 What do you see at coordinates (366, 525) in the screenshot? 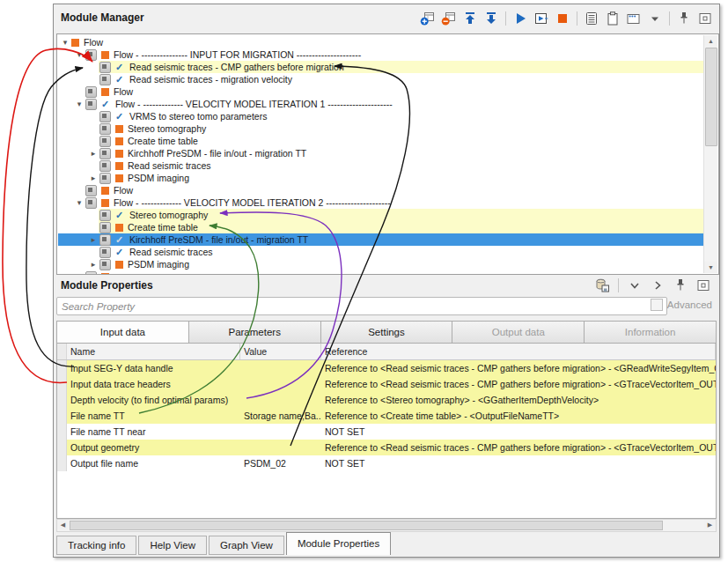
I see `grid-scrollbar-thumb` at bounding box center [366, 525].